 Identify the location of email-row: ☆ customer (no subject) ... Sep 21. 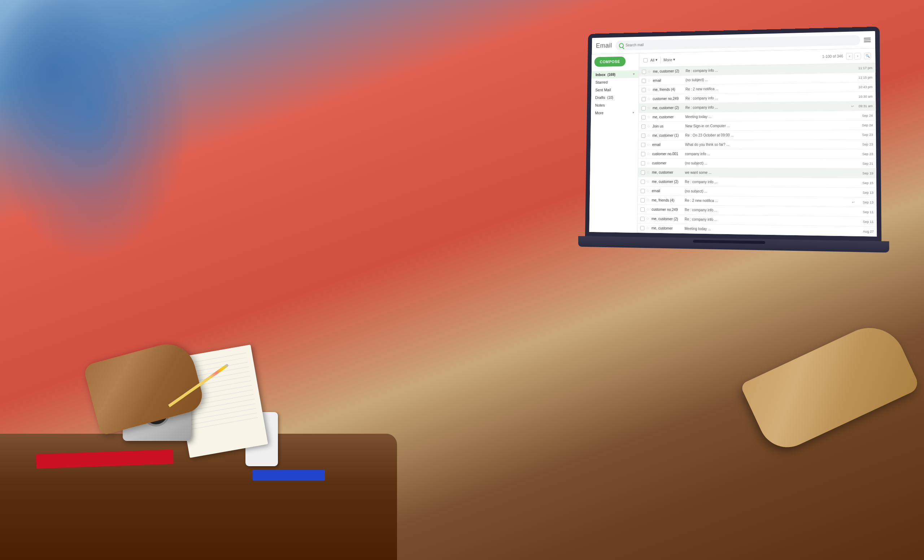
(758, 164).